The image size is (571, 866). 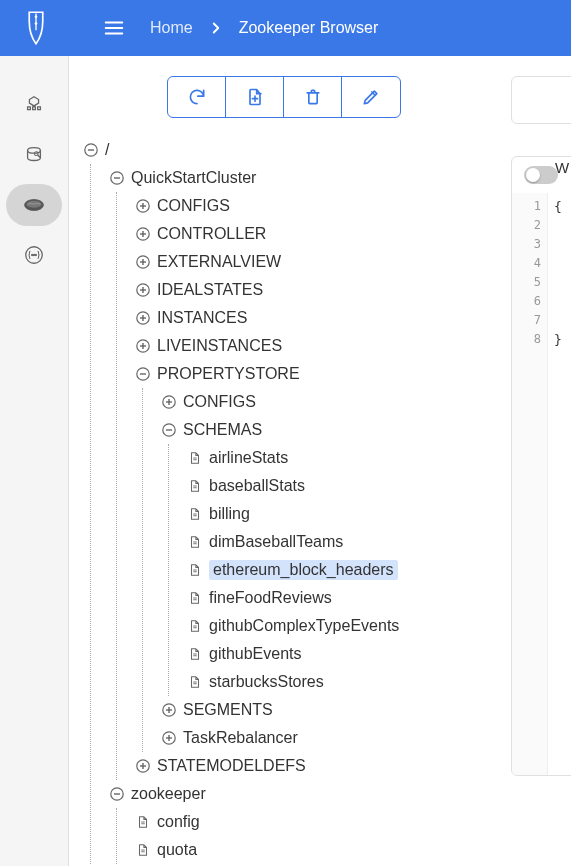 What do you see at coordinates (562, 168) in the screenshot?
I see `partial-label: W` at bounding box center [562, 168].